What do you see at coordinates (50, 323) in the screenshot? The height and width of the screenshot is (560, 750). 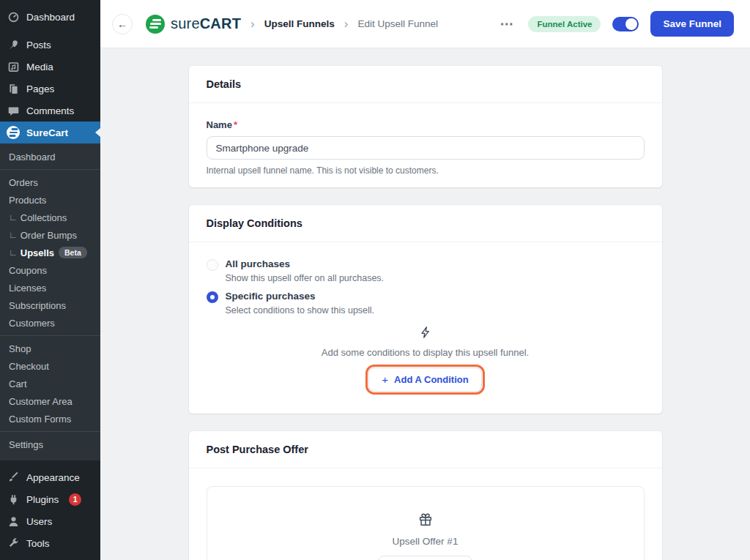 I see `submenu-item-customers: Customers` at bounding box center [50, 323].